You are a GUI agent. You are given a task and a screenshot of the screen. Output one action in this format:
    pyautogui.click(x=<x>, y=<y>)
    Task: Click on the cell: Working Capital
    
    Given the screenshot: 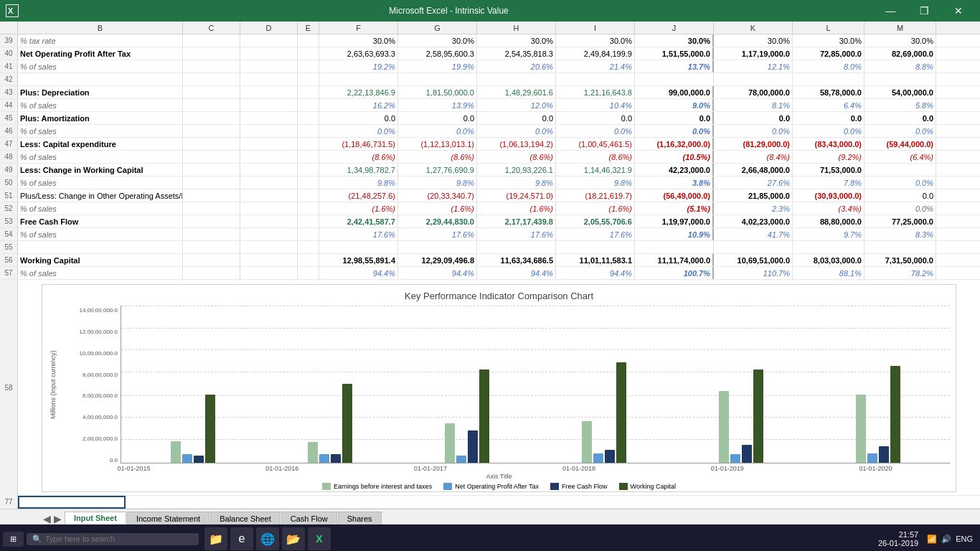 What is the action you would take?
    pyautogui.click(x=100, y=260)
    